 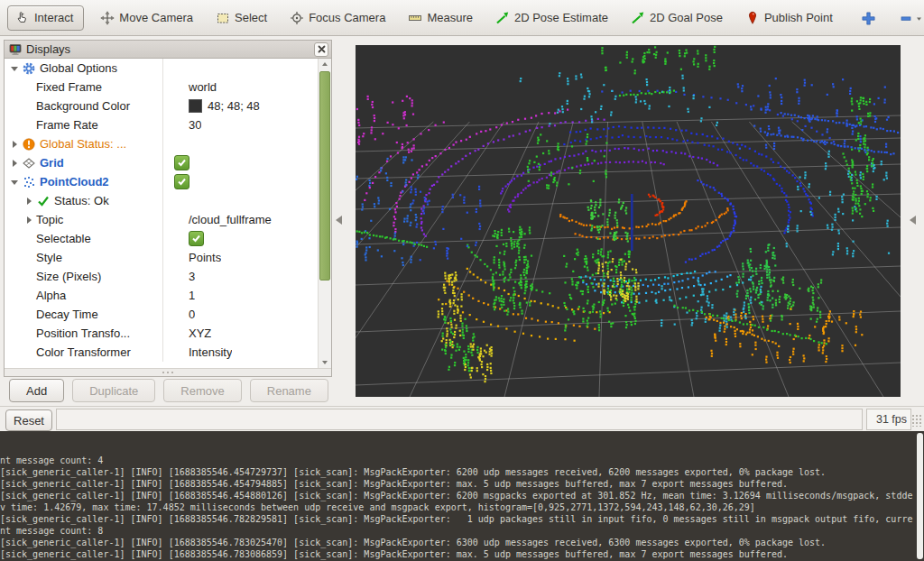 What do you see at coordinates (161, 162) in the screenshot?
I see `display-property-row: Grid` at bounding box center [161, 162].